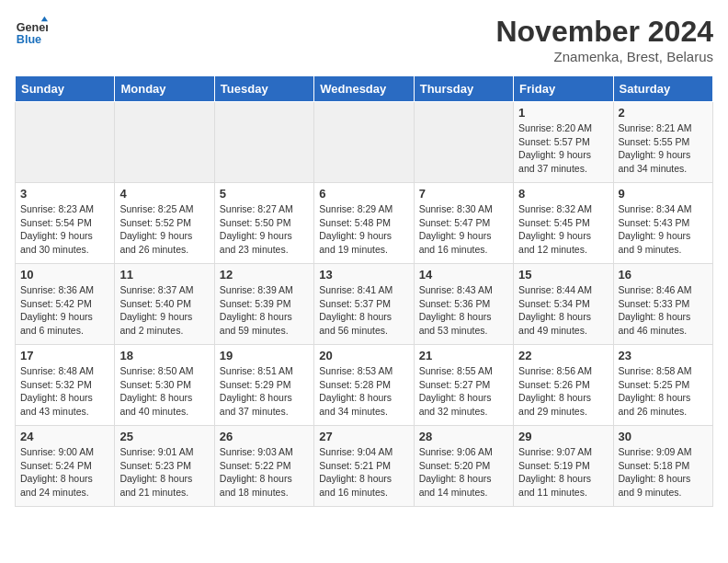 This screenshot has width=728, height=563. Describe the element at coordinates (563, 355) in the screenshot. I see `day-number: 22` at that location.